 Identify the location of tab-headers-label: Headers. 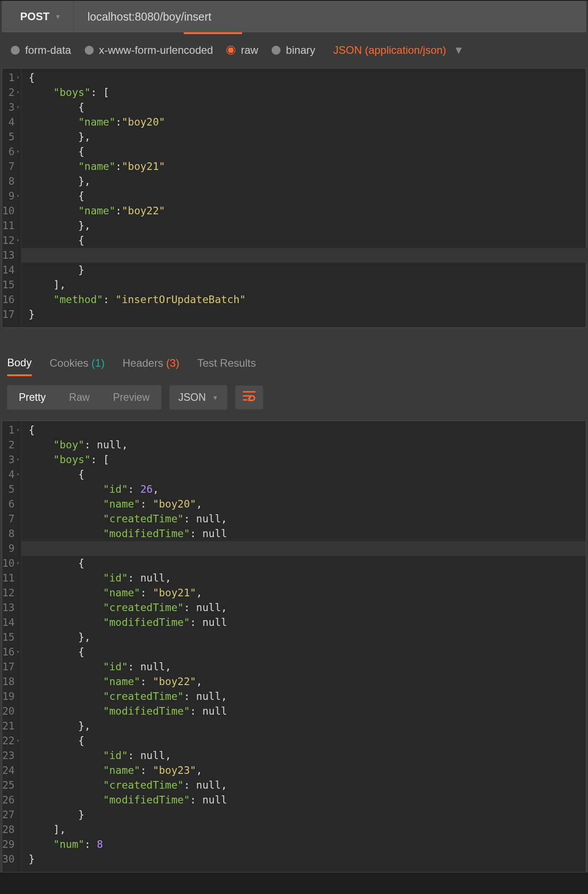
(143, 363).